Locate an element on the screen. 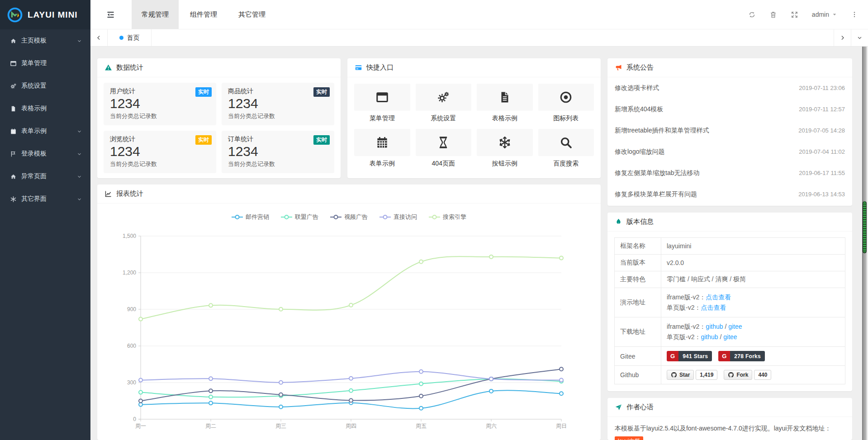  sidebar-item-1: 菜单管理 is located at coordinates (45, 63).